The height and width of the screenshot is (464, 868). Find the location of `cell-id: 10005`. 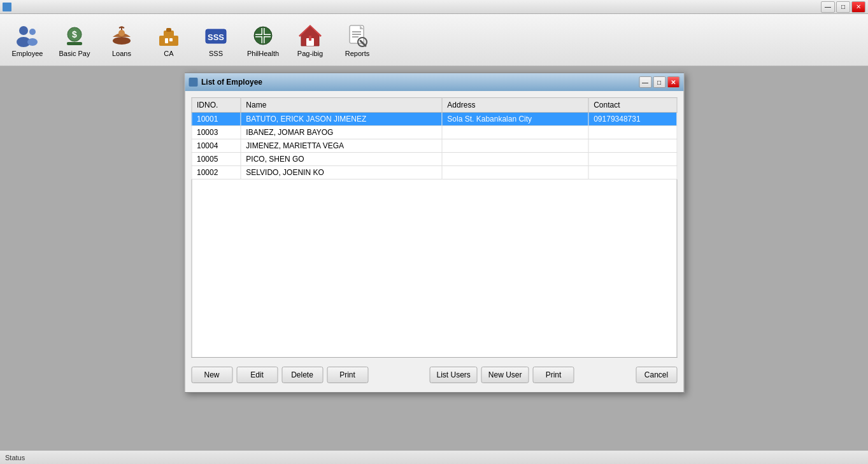

cell-id: 10005 is located at coordinates (217, 159).